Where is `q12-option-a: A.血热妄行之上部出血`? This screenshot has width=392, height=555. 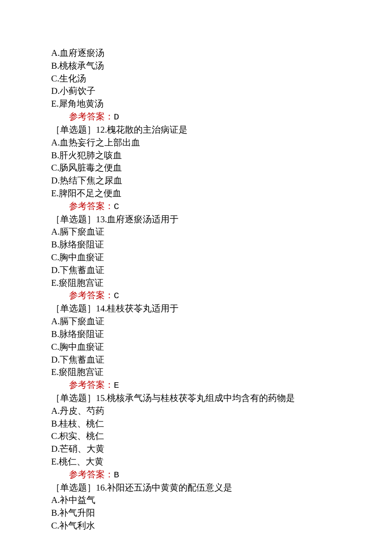 q12-option-a: A.血热妄行之上部出血 is located at coordinates (213, 143).